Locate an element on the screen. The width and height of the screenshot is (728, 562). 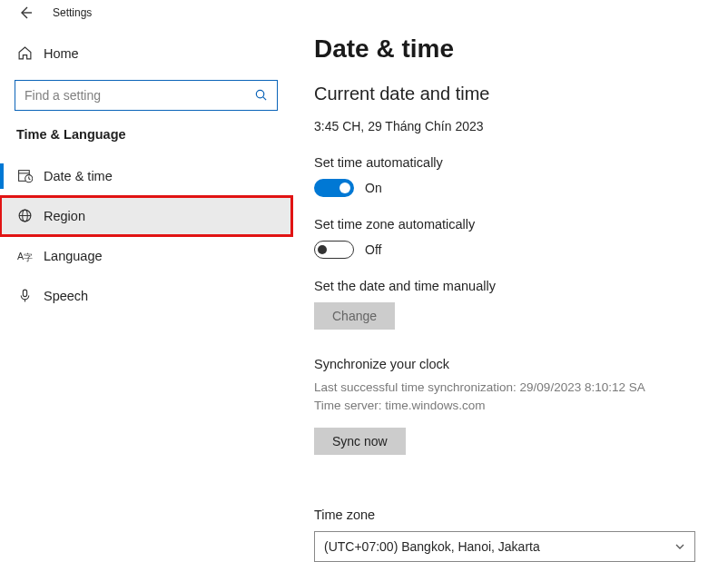
set-tz-auto-label: Set time zone automatically is located at coordinates (512, 224).